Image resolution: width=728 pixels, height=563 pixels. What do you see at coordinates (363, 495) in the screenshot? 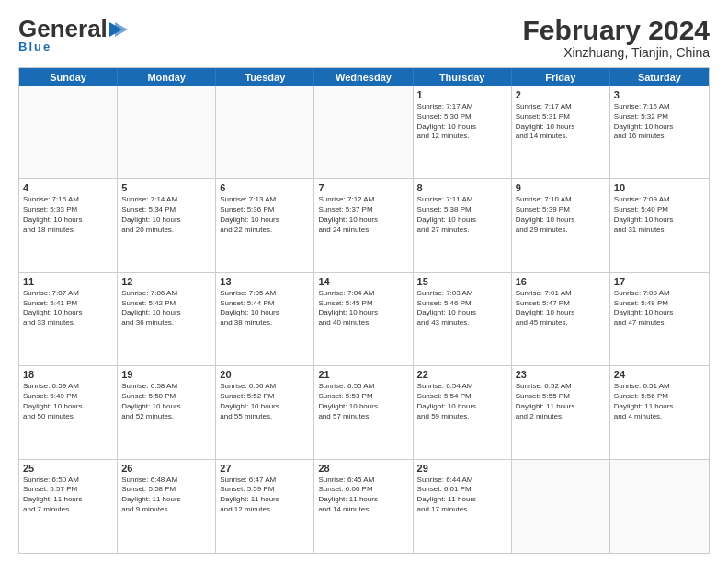
I see `cell-info: Sunrise: 6:45 AM Sunset: 6:00 PM Dayligh…` at bounding box center [363, 495].